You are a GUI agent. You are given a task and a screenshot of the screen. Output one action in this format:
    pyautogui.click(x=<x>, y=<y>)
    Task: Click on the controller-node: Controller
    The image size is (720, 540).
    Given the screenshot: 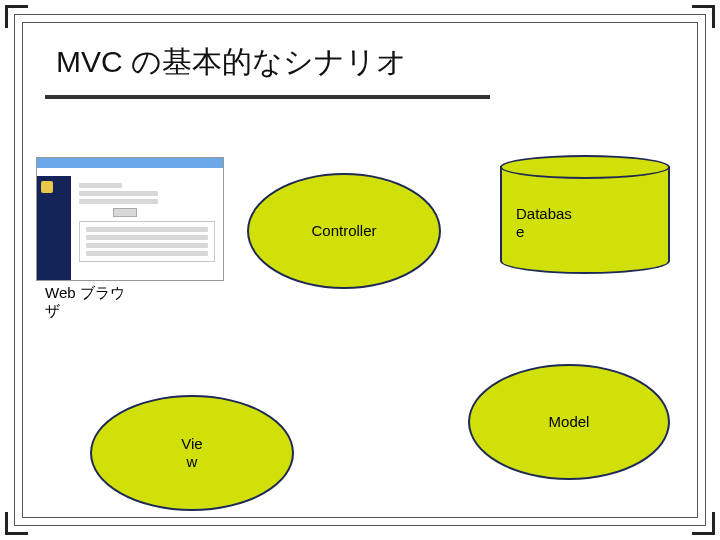 What is the action you would take?
    pyautogui.click(x=344, y=231)
    